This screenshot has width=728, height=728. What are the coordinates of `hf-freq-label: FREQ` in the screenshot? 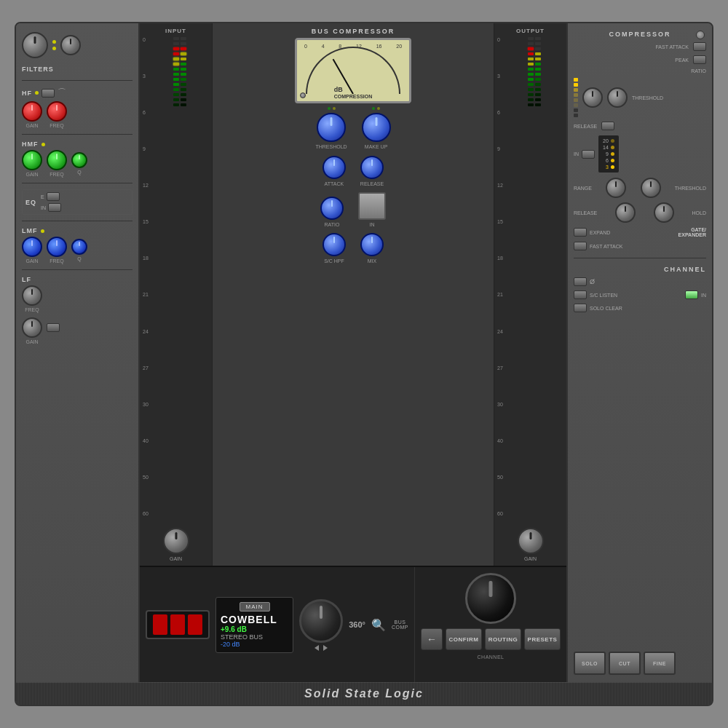 It's located at (57, 125).